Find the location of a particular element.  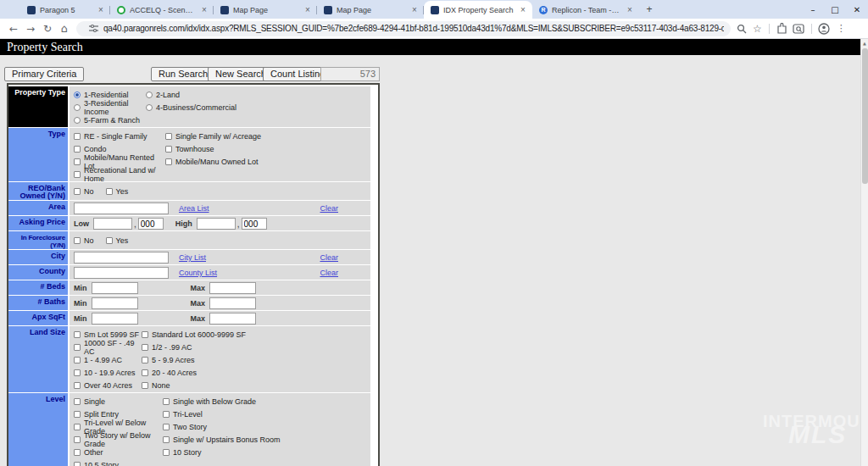

checkbox-1-499ac: 1 - 4.99 AC is located at coordinates (108, 360).